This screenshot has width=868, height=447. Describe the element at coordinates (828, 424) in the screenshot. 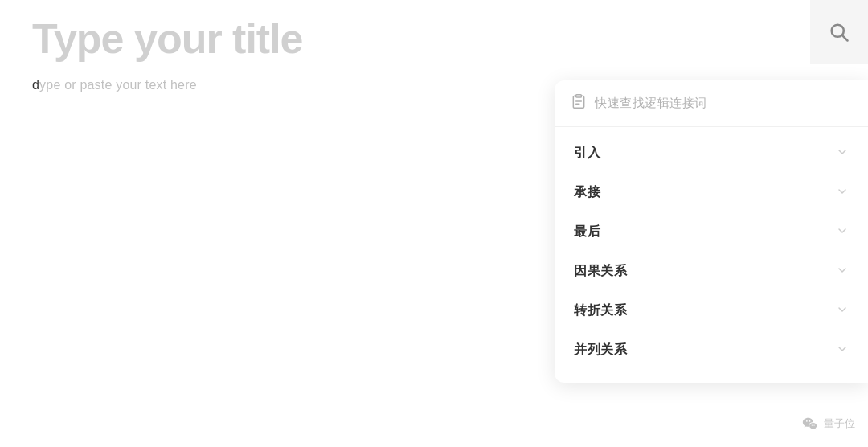

I see `wechat-watermark: 量子位` at that location.